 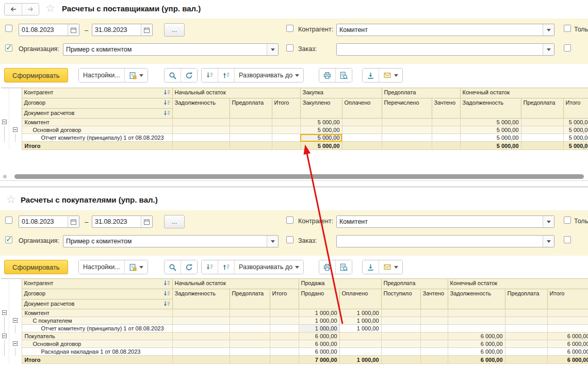 What do you see at coordinates (446, 222) in the screenshot?
I see `counterparty-combo: Комитент` at bounding box center [446, 222].